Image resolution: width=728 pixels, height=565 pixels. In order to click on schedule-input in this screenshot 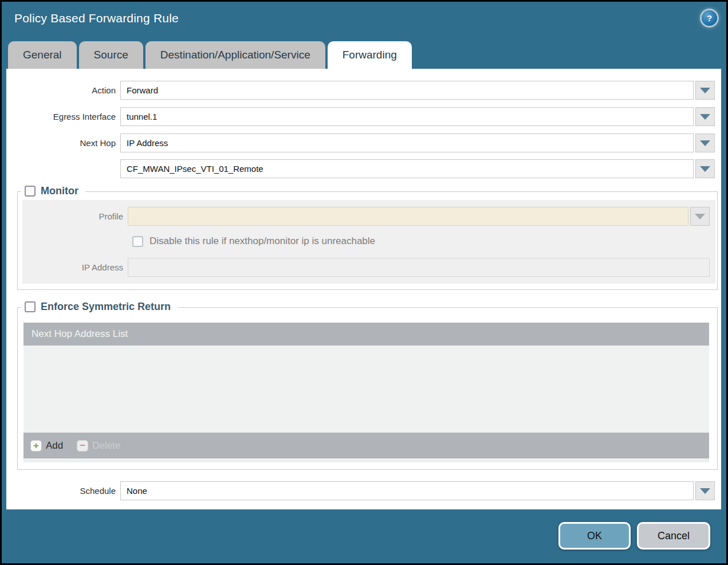, I will do `click(407, 491)`.